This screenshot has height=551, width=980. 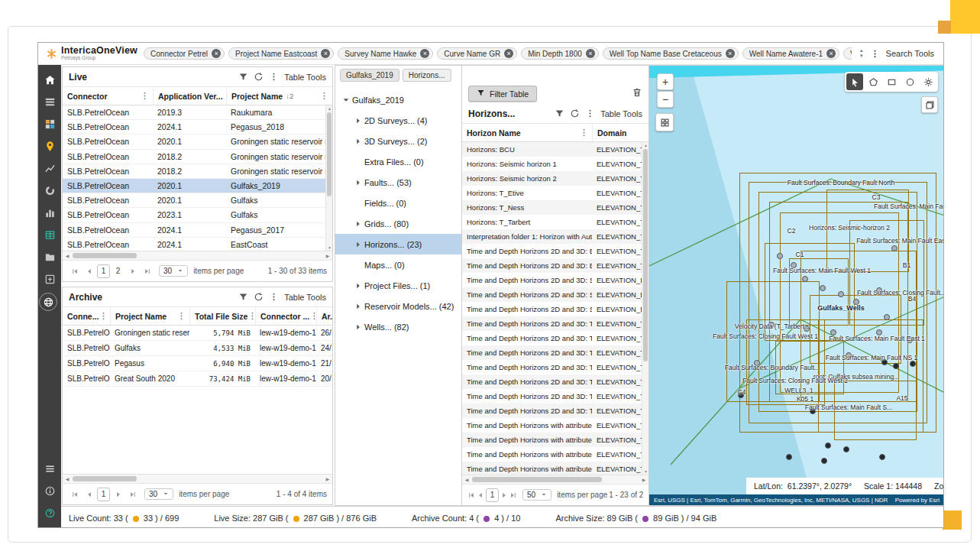 I want to click on search-tools-label: Search Tools, so click(x=910, y=53).